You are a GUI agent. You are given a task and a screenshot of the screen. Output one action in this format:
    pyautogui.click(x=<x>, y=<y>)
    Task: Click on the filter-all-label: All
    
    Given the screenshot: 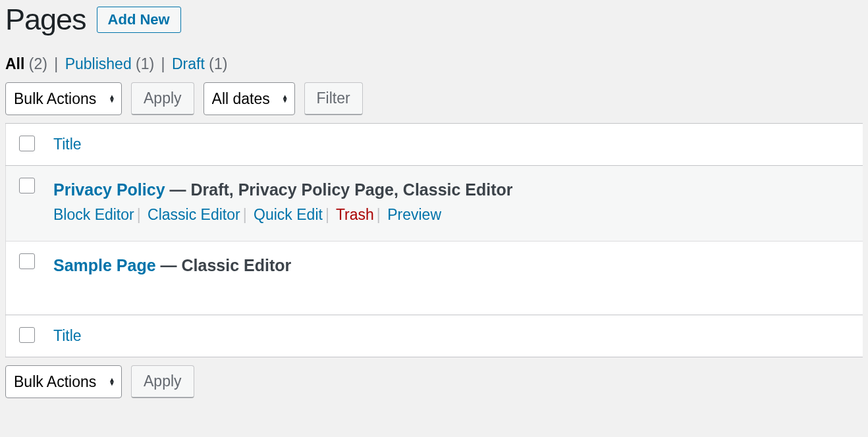 What is the action you would take?
    pyautogui.click(x=14, y=64)
    